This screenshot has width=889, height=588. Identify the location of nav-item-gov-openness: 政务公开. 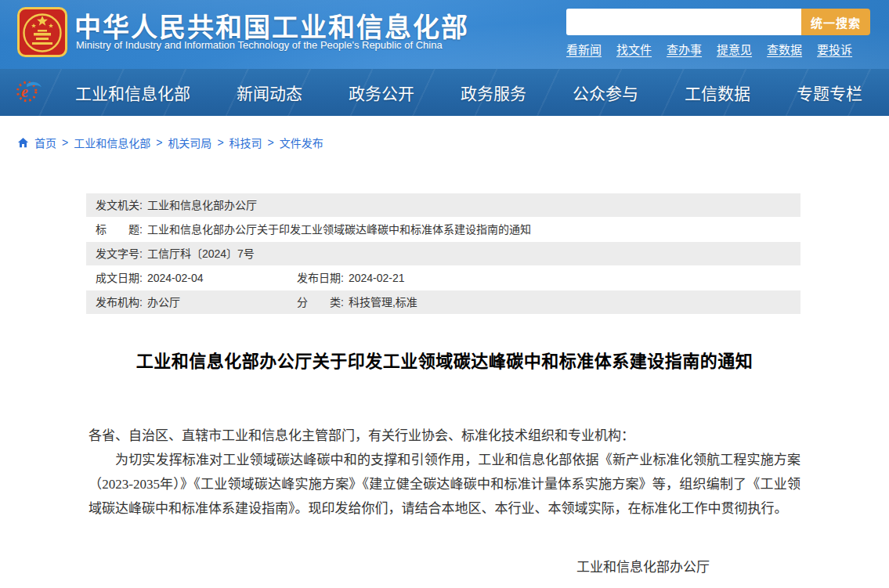
(381, 92).